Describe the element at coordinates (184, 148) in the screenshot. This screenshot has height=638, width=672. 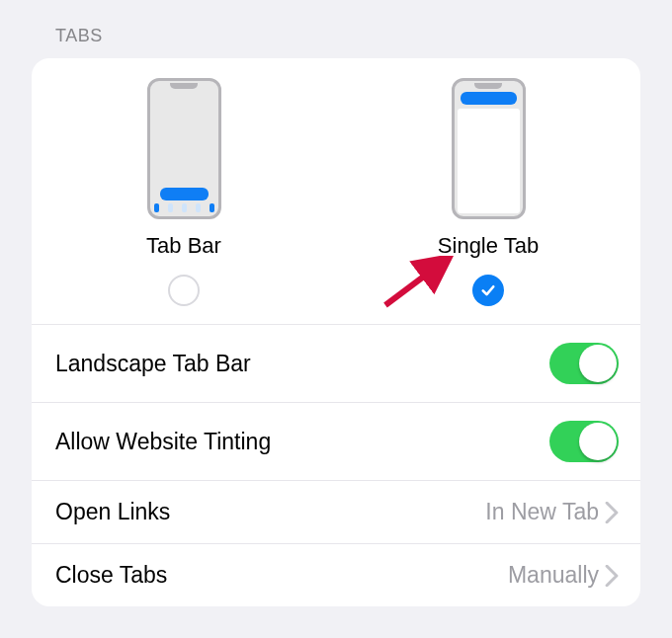
I see `phone-mock-tab-bar` at that location.